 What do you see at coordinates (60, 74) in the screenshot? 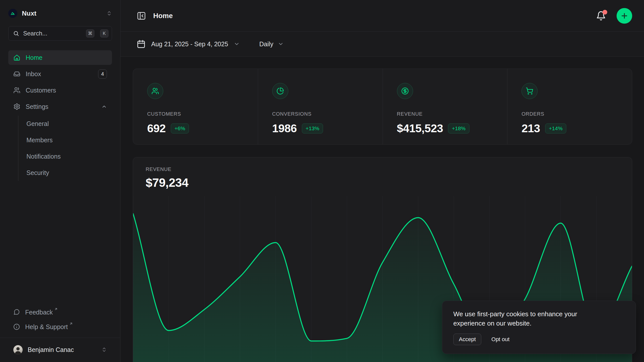
I see `sidebar-item-inbox: Inbox 4` at bounding box center [60, 74].